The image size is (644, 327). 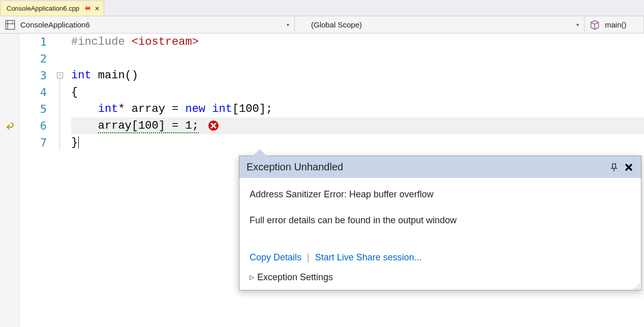 I want to click on popup-body: Address Sanitizer Error: Heap buffer ove…, so click(x=440, y=215).